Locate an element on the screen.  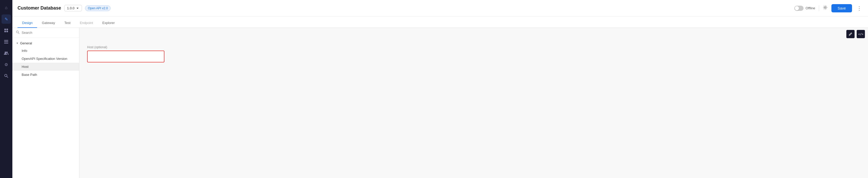
content-area: Host (optional) is located at coordinates (474, 54).